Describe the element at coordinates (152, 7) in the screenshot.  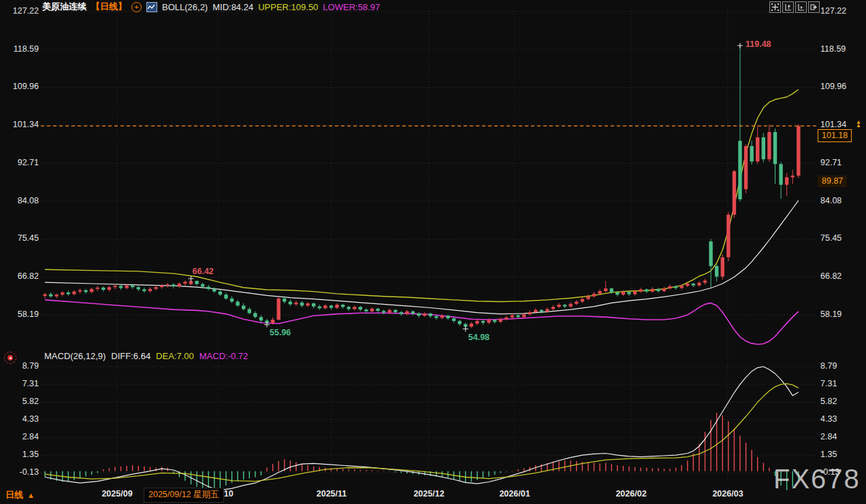
I see `indicator-chart-icon` at that location.